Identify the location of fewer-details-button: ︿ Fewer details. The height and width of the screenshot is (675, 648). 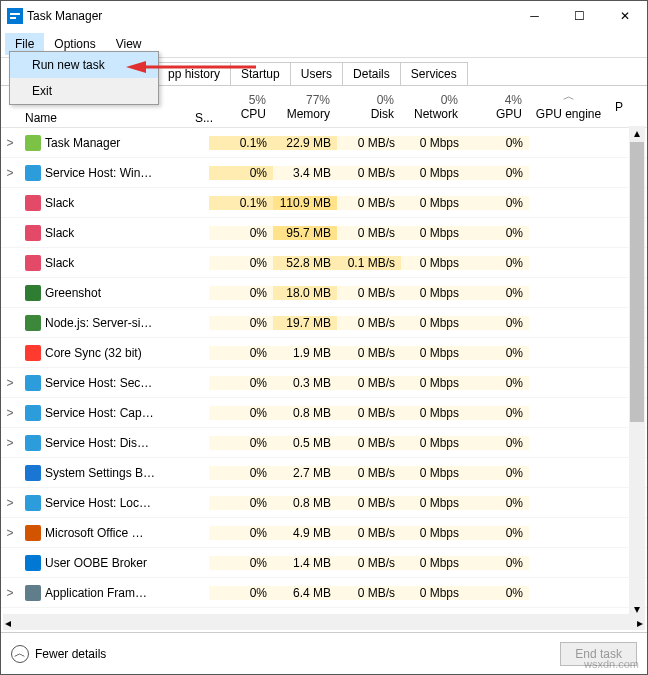
(58, 654).